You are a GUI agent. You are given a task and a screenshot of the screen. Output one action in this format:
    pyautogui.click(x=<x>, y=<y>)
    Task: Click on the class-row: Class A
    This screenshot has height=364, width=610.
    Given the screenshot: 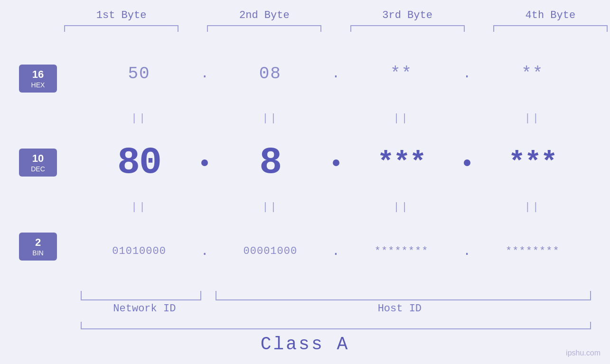 What is the action you would take?
    pyautogui.click(x=305, y=345)
    